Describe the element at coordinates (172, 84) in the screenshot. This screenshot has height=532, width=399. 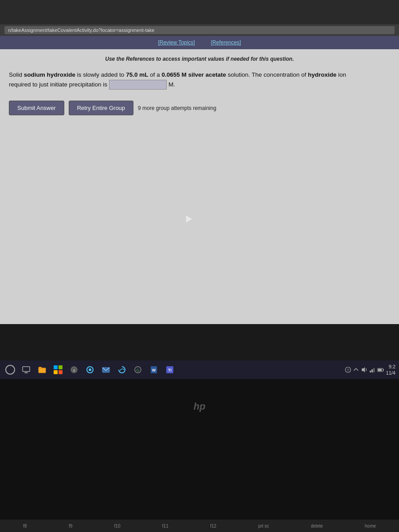
I see `unit-label: M.` at that location.